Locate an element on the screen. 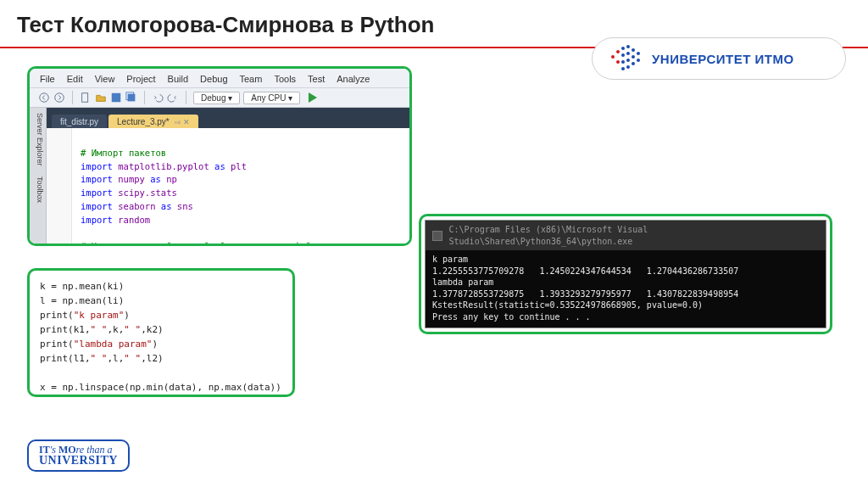 This screenshot has height=487, width=868. run-button is located at coordinates (313, 98).